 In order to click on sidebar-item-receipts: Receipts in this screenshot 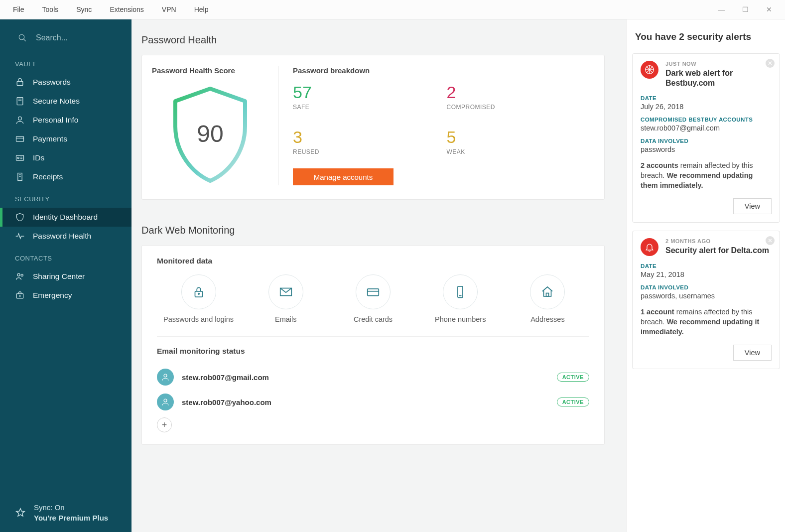, I will do `click(66, 177)`.